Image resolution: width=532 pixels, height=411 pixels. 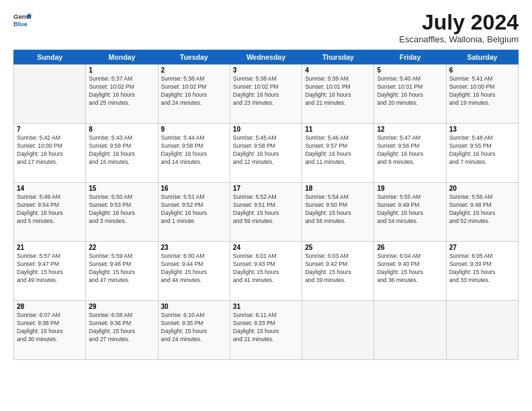 What do you see at coordinates (194, 328) in the screenshot?
I see `day-info: Sunrise: 6:10 AM Sunset: 9:35 PM Dayligh…` at bounding box center [194, 328].